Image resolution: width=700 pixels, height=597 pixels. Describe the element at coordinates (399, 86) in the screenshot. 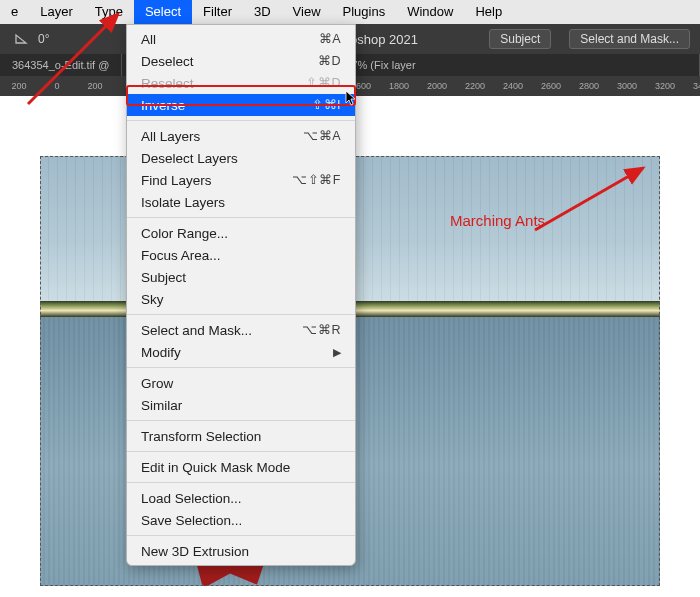

I see `ruler-tick: 1800` at that location.